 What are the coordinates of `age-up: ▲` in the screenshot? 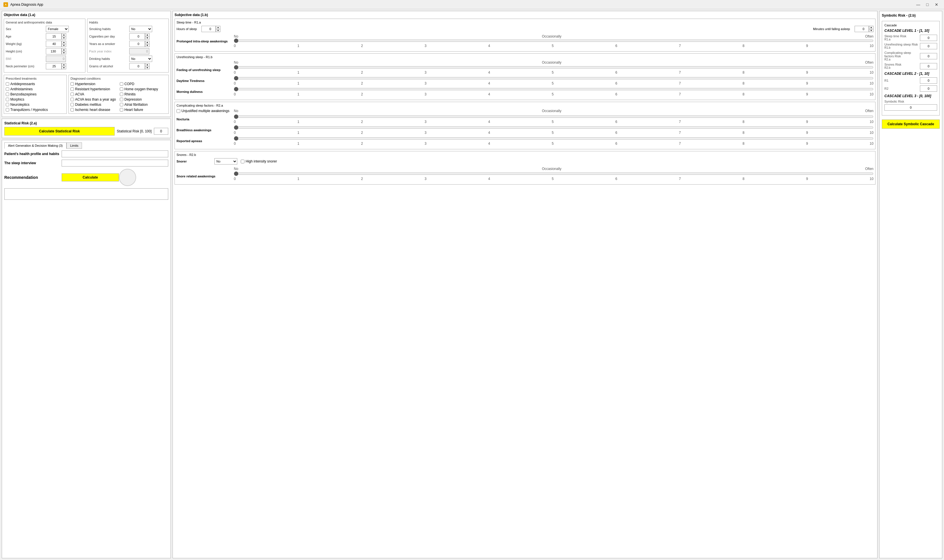 It's located at (64, 35).